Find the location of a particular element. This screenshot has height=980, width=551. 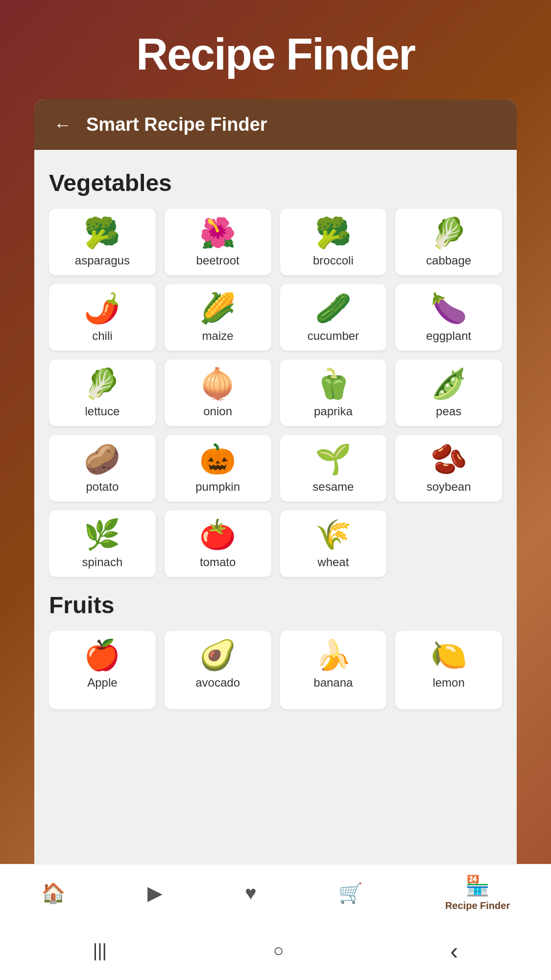

chili-icon: 🌶️ is located at coordinates (102, 309).